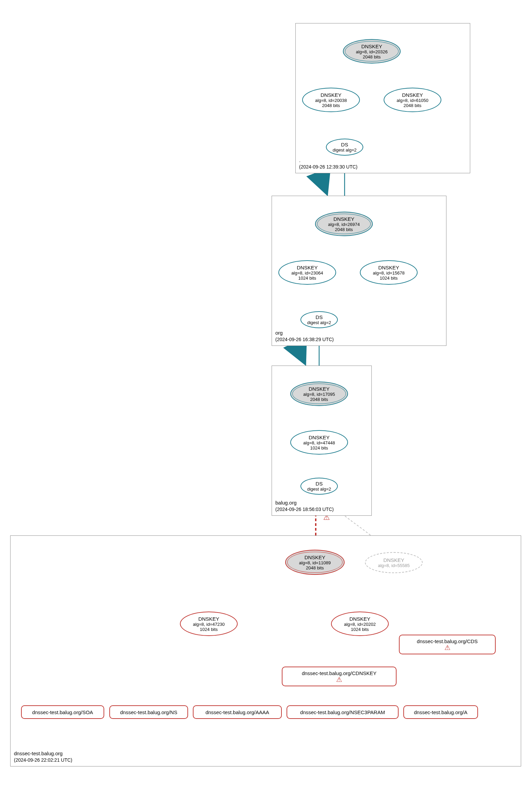 The width and height of the screenshot is (532, 795). Describe the element at coordinates (328, 164) in the screenshot. I see `zone-root-label: . (2024-09-26 12:39:30 UTC)` at that location.